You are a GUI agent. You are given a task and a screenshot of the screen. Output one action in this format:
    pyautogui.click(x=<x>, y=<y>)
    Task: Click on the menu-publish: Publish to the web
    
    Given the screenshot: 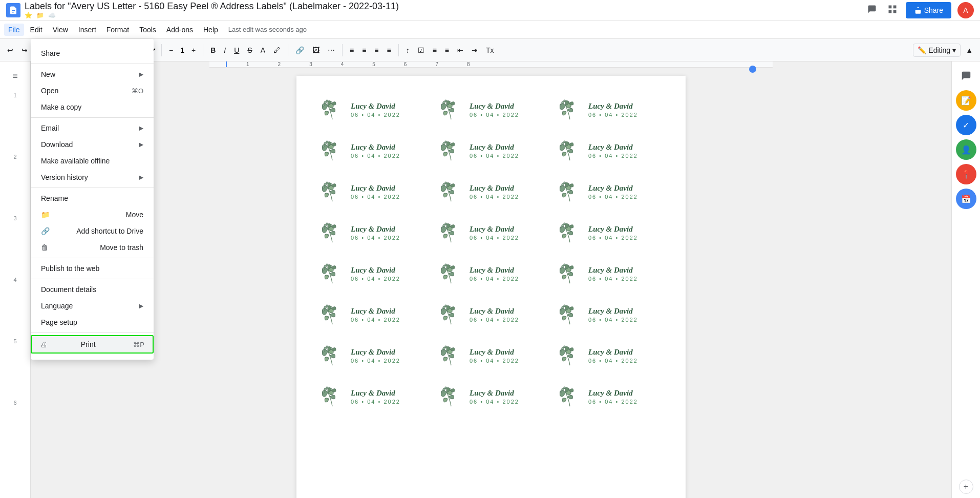 What is the action you would take?
    pyautogui.click(x=92, y=268)
    